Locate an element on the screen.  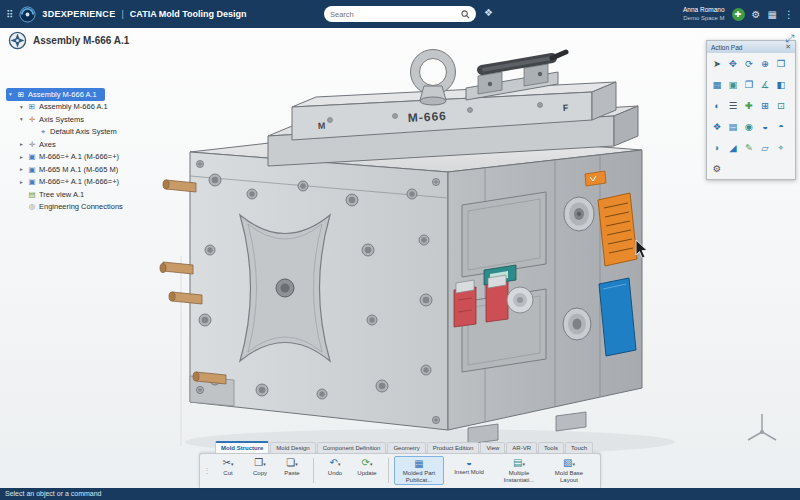
tree-node-label: M-666=+ A.1 (M-666=+) is located at coordinates (79, 182).